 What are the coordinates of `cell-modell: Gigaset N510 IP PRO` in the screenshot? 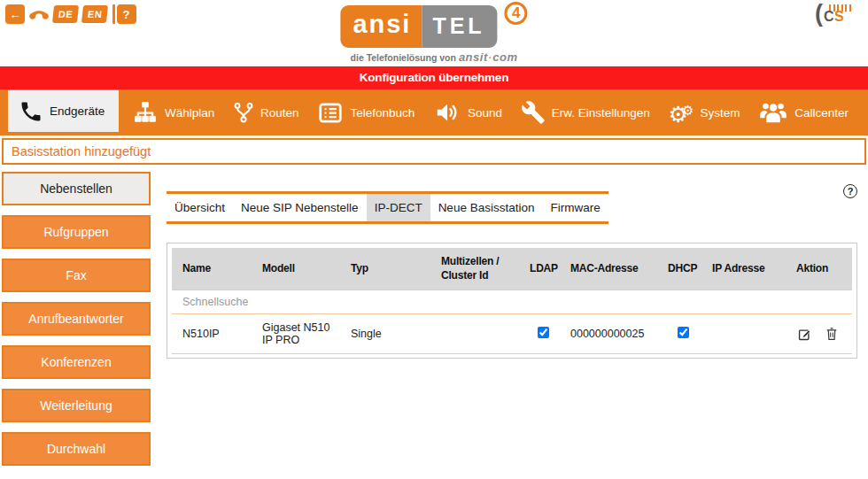 It's located at (299, 334).